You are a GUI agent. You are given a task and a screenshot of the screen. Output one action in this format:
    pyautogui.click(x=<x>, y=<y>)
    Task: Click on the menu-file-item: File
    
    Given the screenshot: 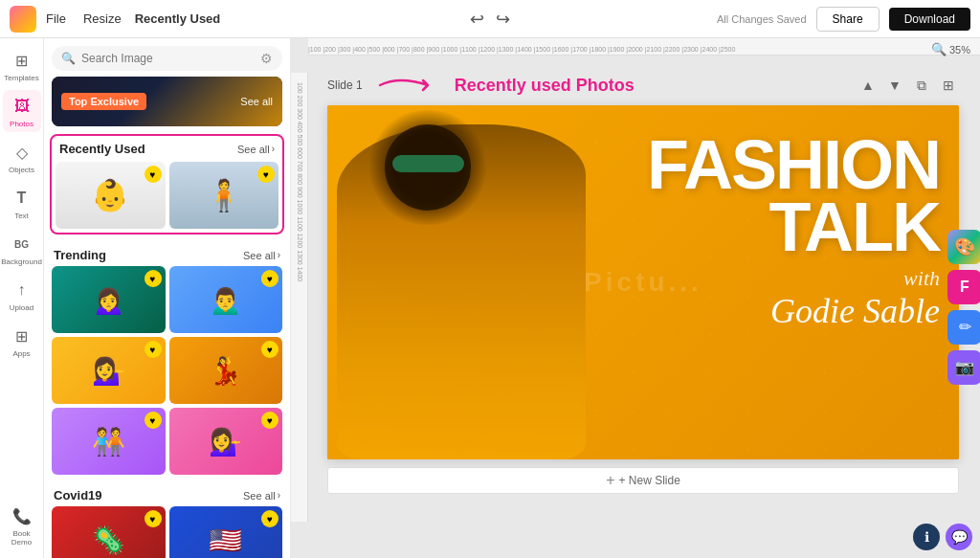 What is the action you would take?
    pyautogui.click(x=56, y=19)
    